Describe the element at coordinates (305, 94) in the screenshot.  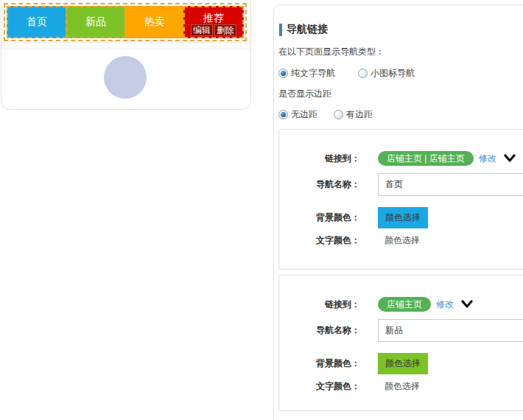
I see `margin-question-label: 是否显示边距` at that location.